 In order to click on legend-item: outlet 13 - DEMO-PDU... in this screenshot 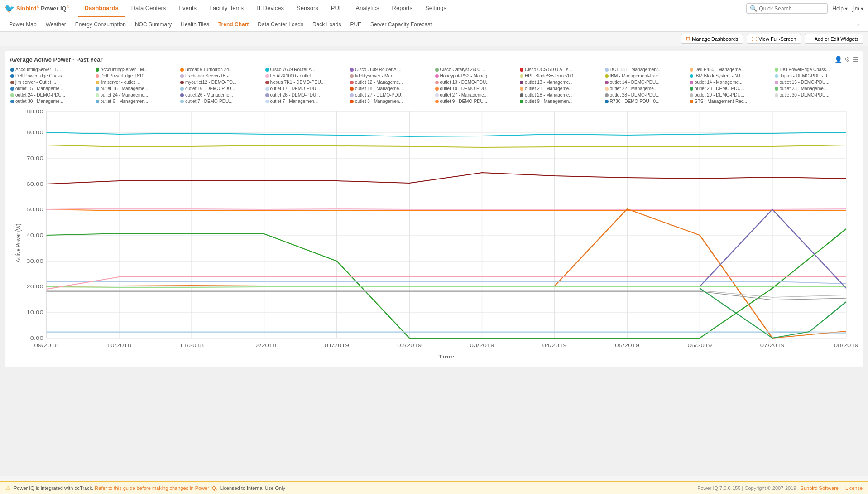, I will do `click(477, 82)`.